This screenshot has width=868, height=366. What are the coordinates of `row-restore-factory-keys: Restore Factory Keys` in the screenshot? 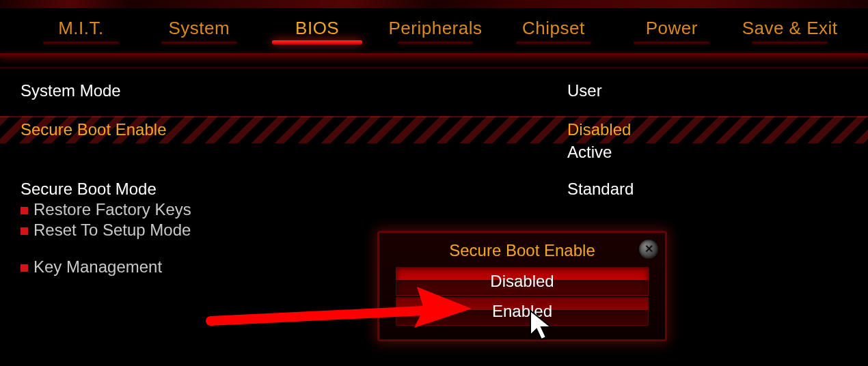 It's located at (434, 210).